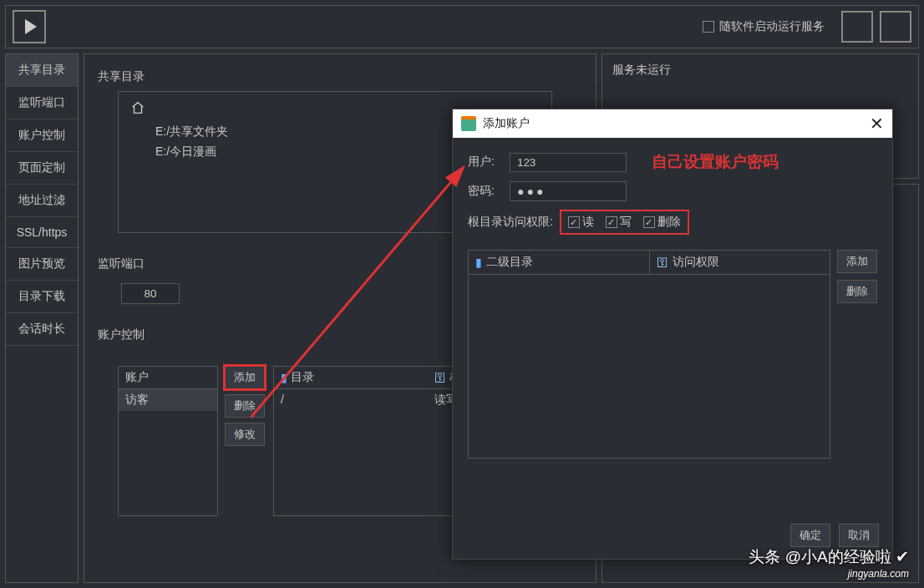 This screenshot has height=588, width=924. What do you see at coordinates (857, 261) in the screenshot?
I see `modal-add-button: 添加` at bounding box center [857, 261].